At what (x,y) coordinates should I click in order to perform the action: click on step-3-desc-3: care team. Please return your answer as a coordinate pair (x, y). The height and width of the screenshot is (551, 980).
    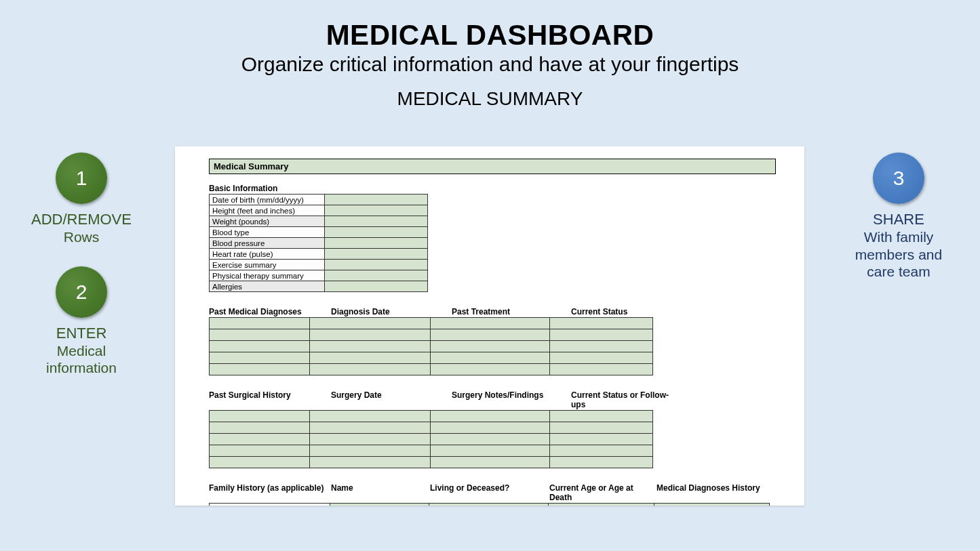
    Looking at the image, I should click on (899, 271).